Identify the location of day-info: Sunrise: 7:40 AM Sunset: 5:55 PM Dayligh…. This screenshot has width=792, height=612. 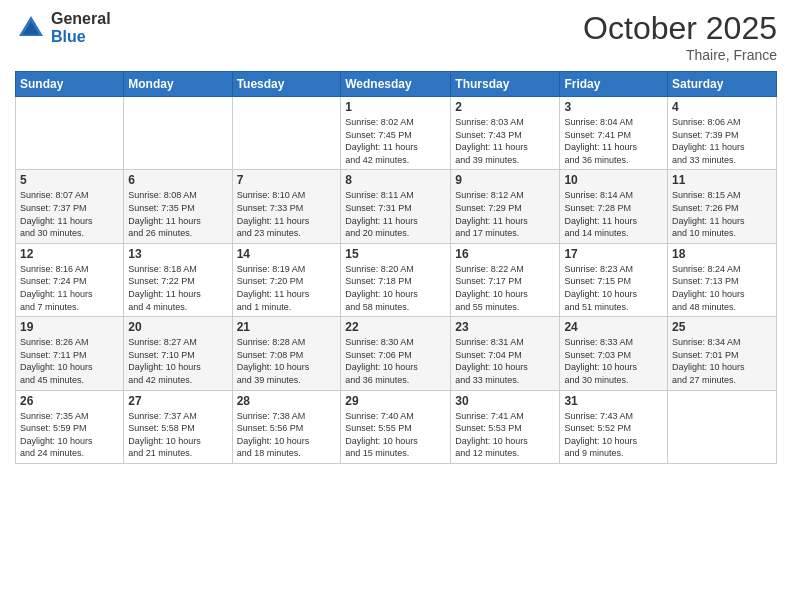
(396, 435).